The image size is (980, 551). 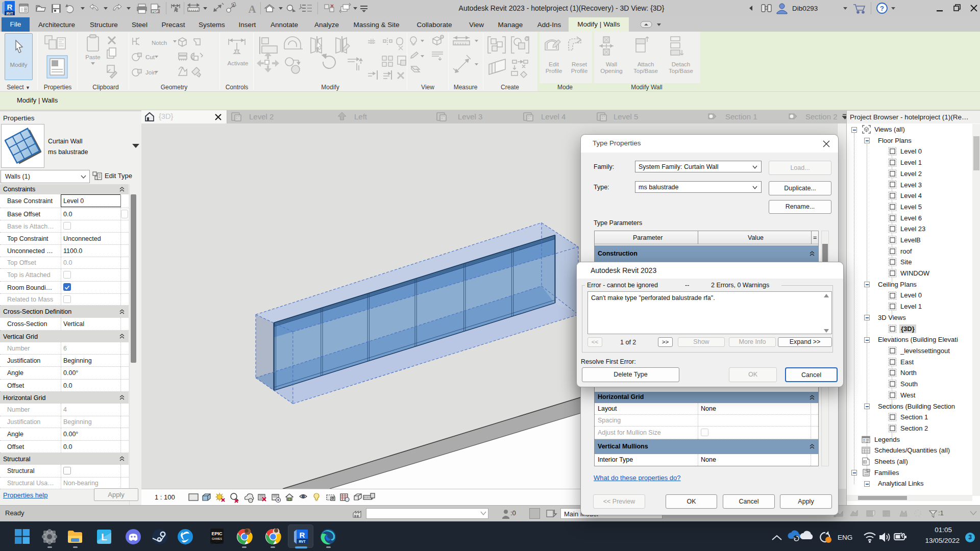 I want to click on svg-text: L, so click(x=104, y=537).